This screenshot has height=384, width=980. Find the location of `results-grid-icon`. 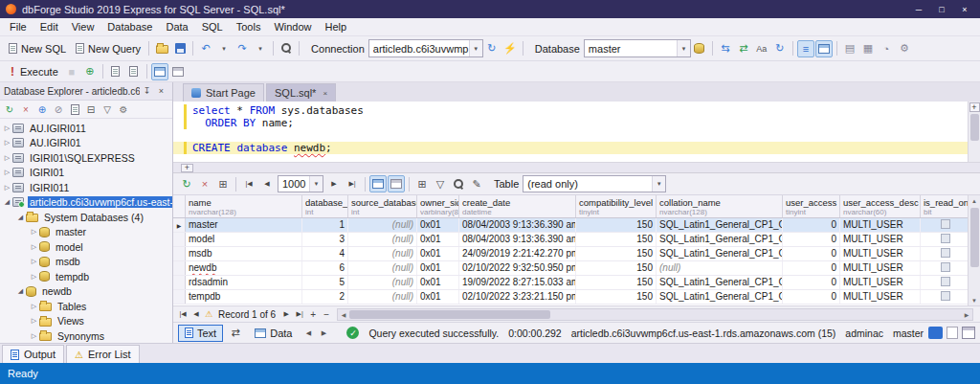

results-grid-icon is located at coordinates (160, 72).